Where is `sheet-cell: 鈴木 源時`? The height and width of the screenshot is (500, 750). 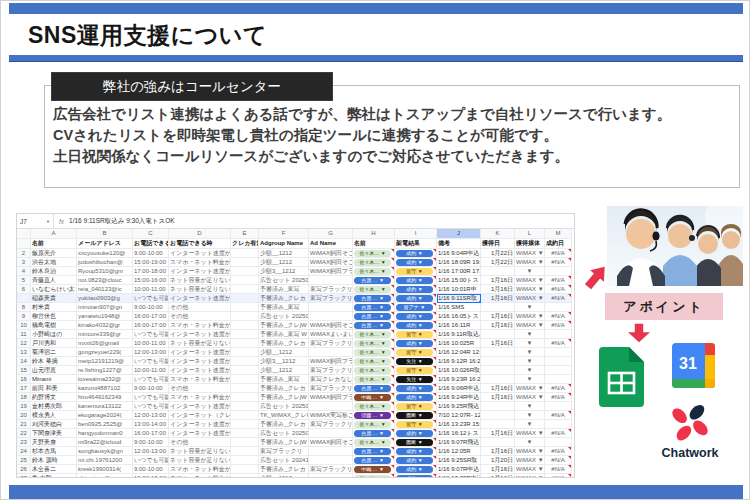
sheet-cell: 鈴木 源時 is located at coordinates (54, 460).